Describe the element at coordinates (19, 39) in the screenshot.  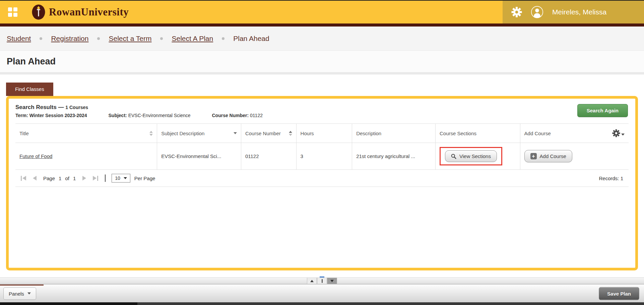
I see `breadcrumb-student: Student` at that location.